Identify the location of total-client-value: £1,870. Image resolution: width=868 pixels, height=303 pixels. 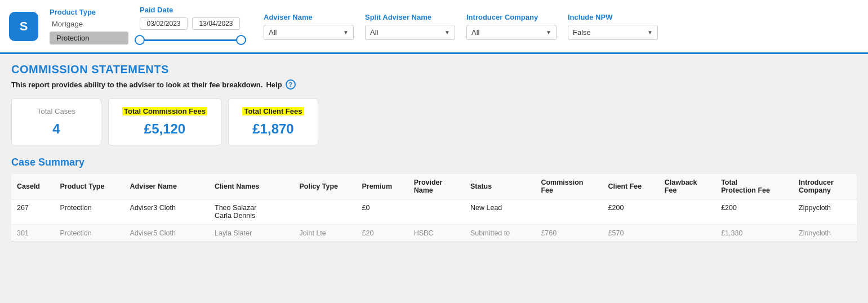
(273, 129).